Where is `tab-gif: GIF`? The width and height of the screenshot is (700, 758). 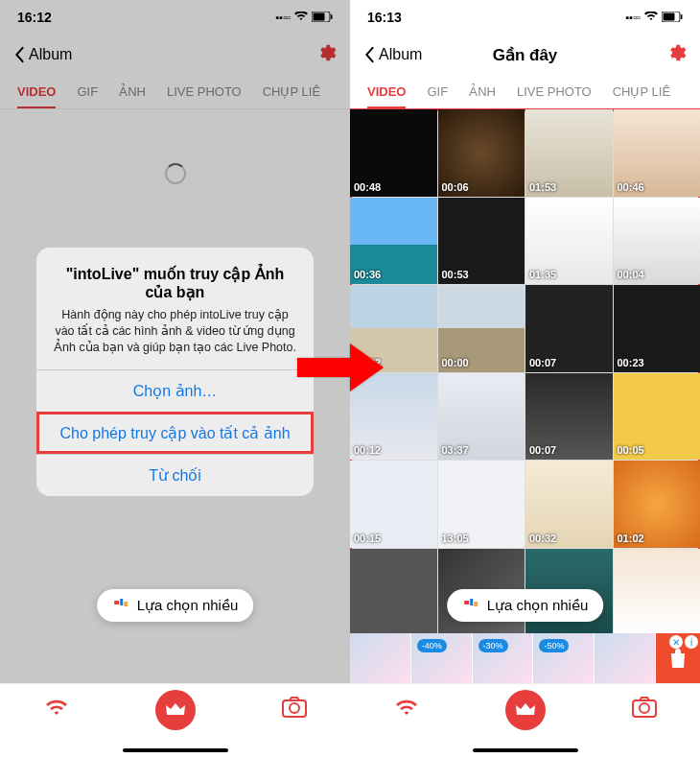
tab-gif: GIF is located at coordinates (437, 92).